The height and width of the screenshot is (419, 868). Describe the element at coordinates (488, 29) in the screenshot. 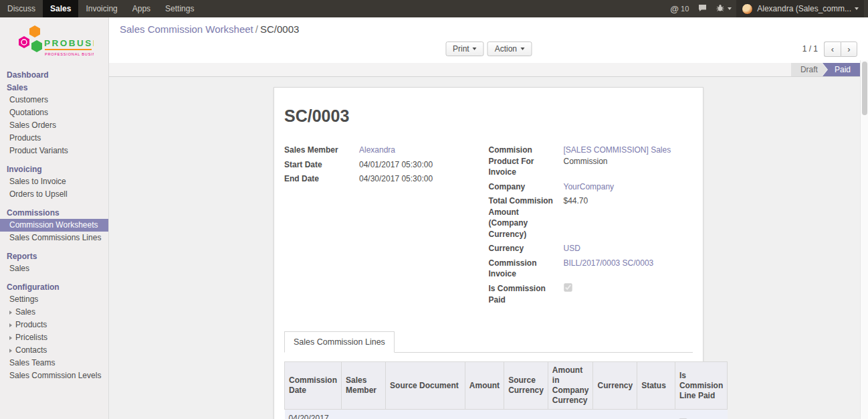

I see `breadcrumb: Sales Commission Worksheet/SC/0003` at that location.